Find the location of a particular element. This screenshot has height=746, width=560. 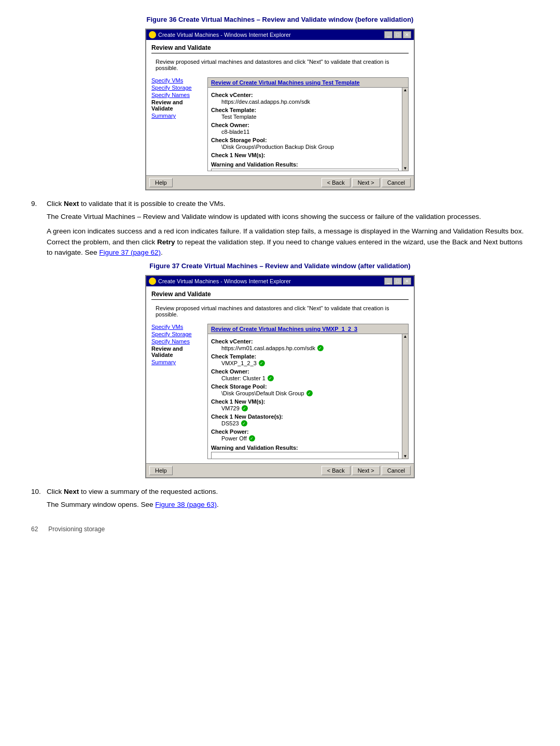

nav-summary-37: Summary is located at coordinates (177, 362).